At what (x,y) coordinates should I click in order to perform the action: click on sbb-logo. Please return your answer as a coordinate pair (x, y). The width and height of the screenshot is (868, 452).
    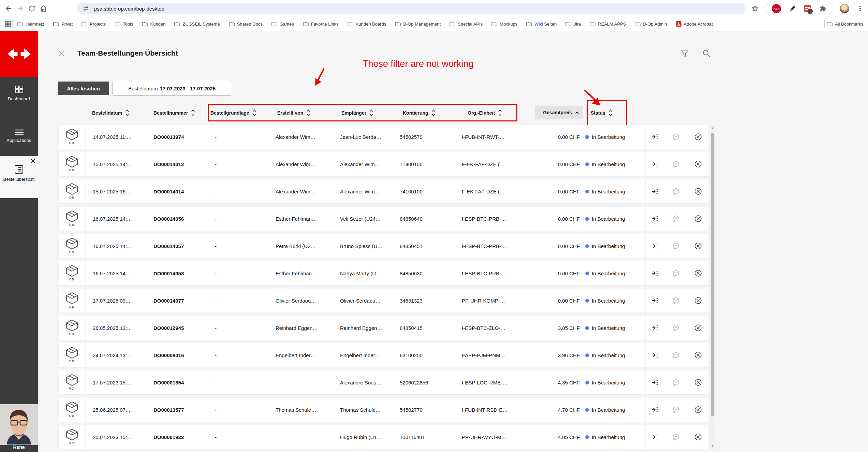
    Looking at the image, I should click on (19, 54).